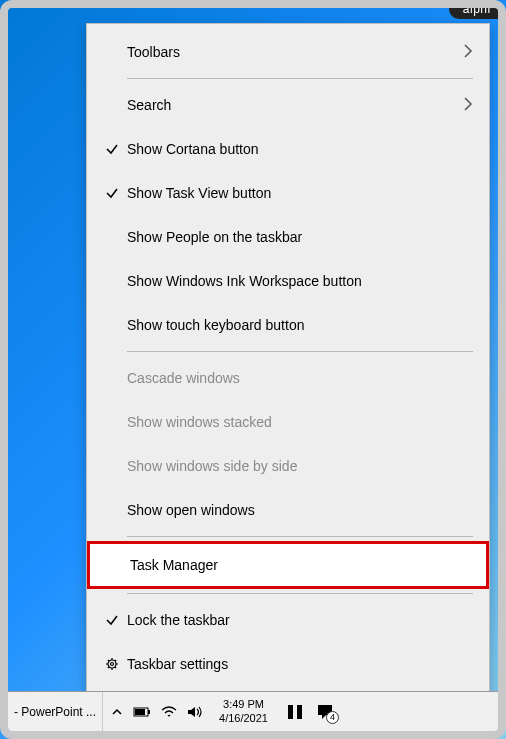  I want to click on gear-icon, so click(112, 664).